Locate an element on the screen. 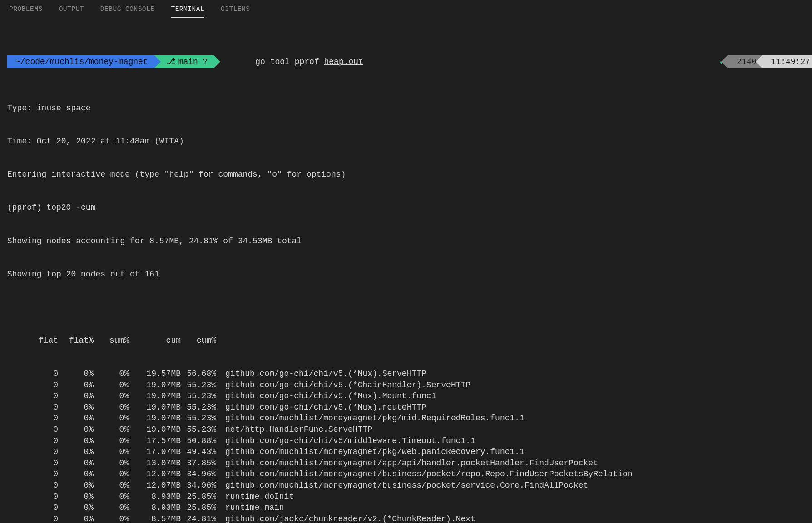 This screenshot has height=523, width=812. status-time: 11:49:27 is located at coordinates (787, 62).